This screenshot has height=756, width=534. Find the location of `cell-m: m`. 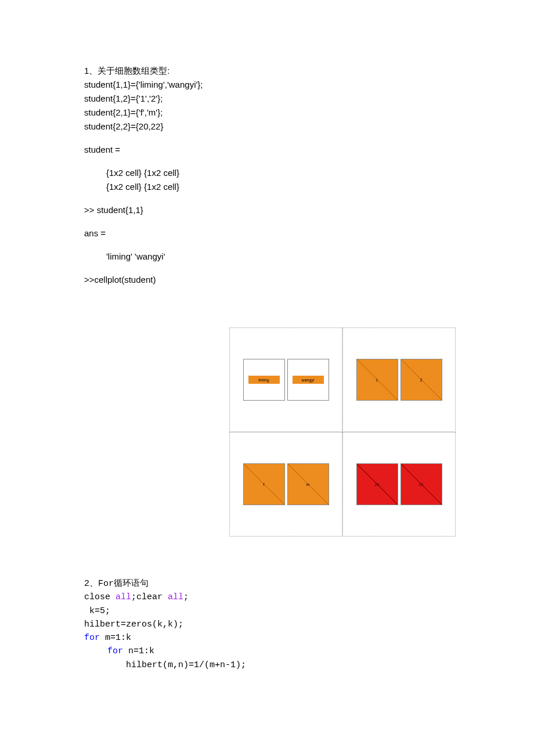

cell-m: m is located at coordinates (308, 484).